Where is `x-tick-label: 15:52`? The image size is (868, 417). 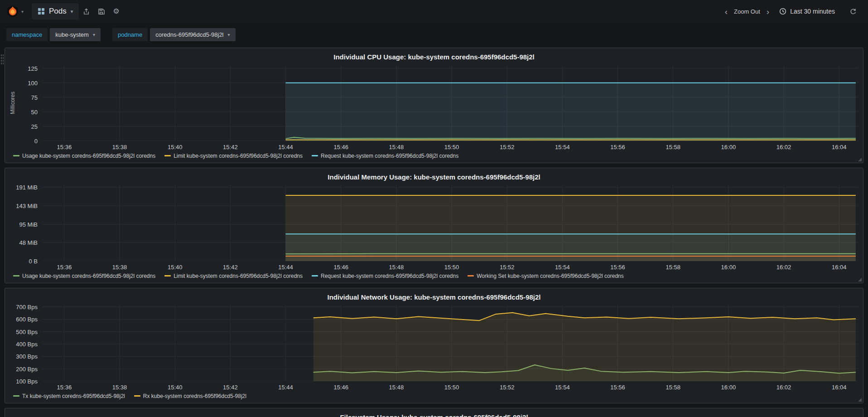 x-tick-label: 15:52 is located at coordinates (507, 147).